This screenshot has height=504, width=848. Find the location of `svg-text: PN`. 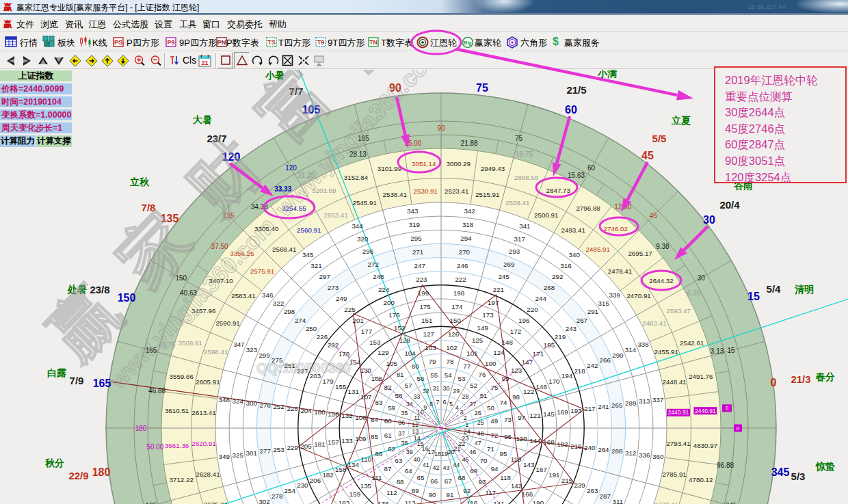

svg-text: PN is located at coordinates (222, 42).